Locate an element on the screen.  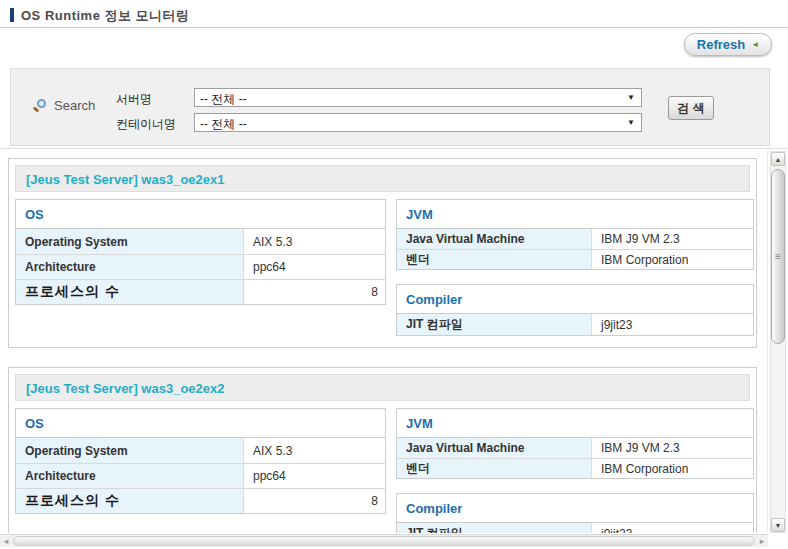
horizontal-scrollbar: ◂ ▸ is located at coordinates (384, 540).